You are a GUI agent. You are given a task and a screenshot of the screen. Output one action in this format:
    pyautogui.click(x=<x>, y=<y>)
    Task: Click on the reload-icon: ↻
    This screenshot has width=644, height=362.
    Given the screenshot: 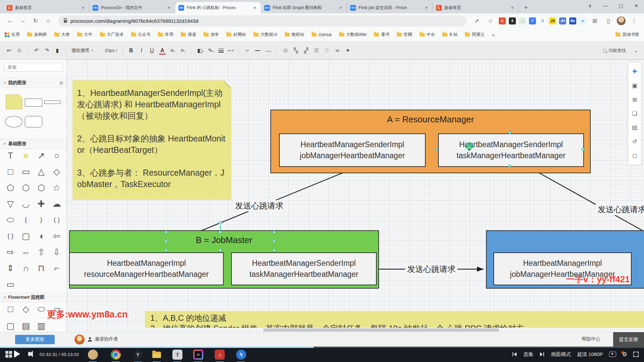 What is the action you would take?
    pyautogui.click(x=36, y=21)
    